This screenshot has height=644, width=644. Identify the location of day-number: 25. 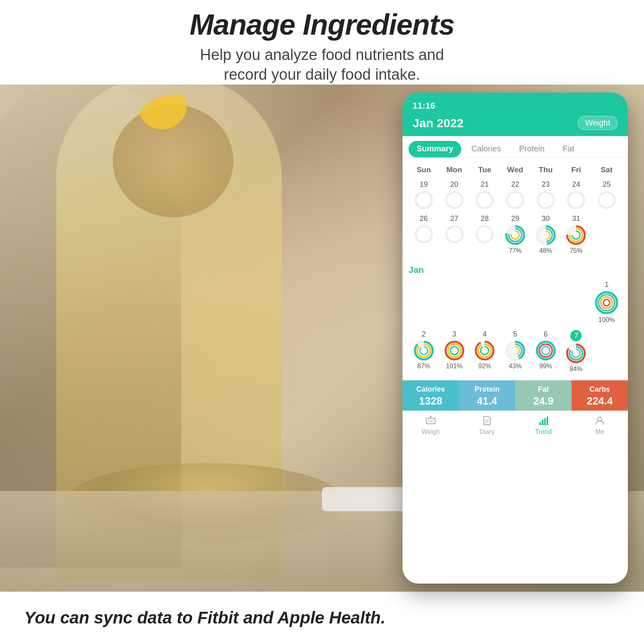
(607, 184).